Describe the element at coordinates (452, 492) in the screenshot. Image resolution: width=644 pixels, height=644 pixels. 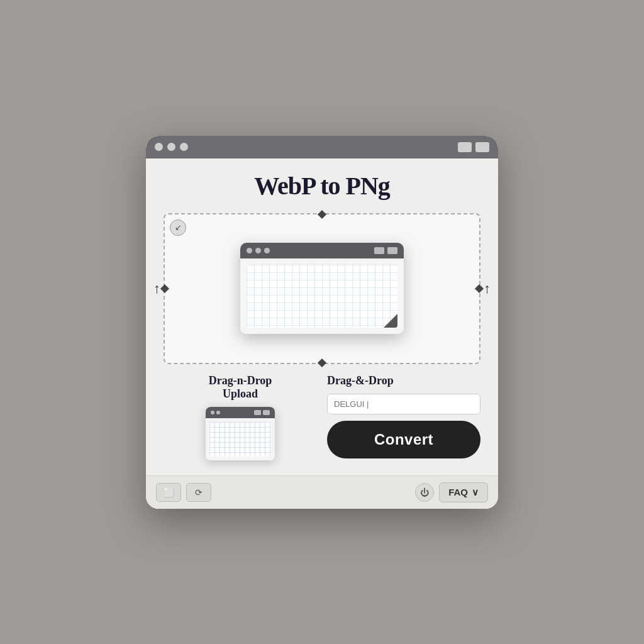
I see `bottom-bar-right: ⏻ FAQ ∨` at that location.